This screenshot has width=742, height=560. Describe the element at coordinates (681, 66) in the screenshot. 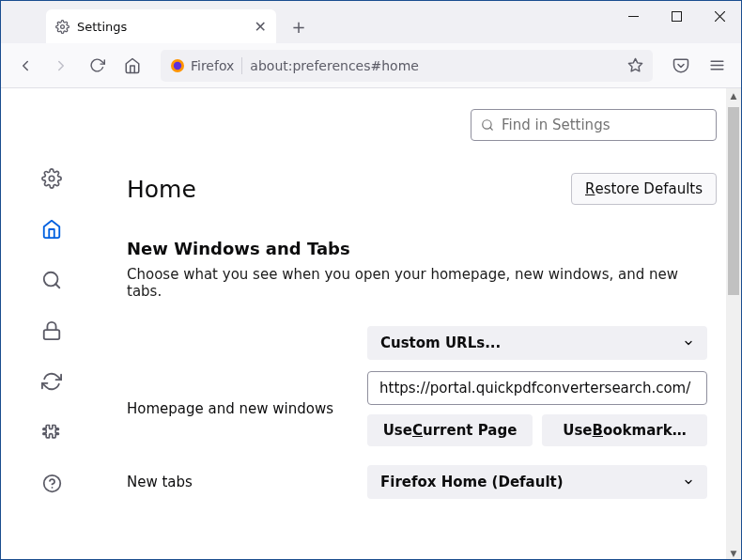

I see `pocket-button` at that location.